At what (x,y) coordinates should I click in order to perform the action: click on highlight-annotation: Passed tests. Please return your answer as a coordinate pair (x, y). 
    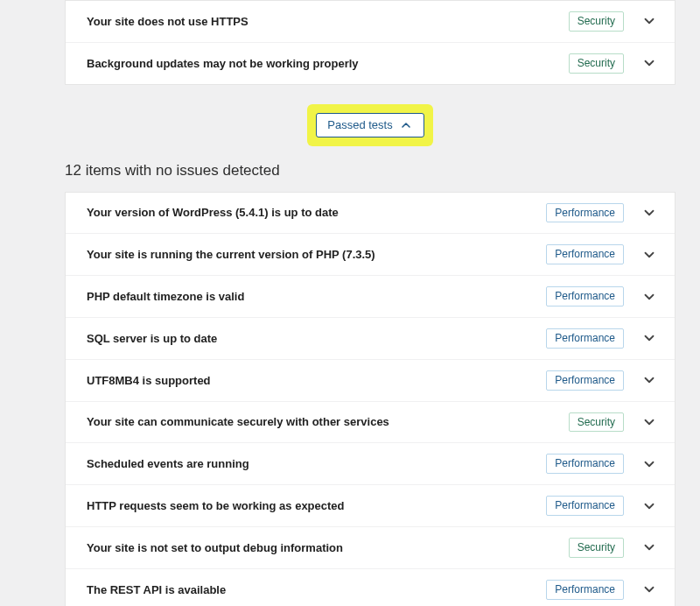
    Looking at the image, I should click on (369, 125).